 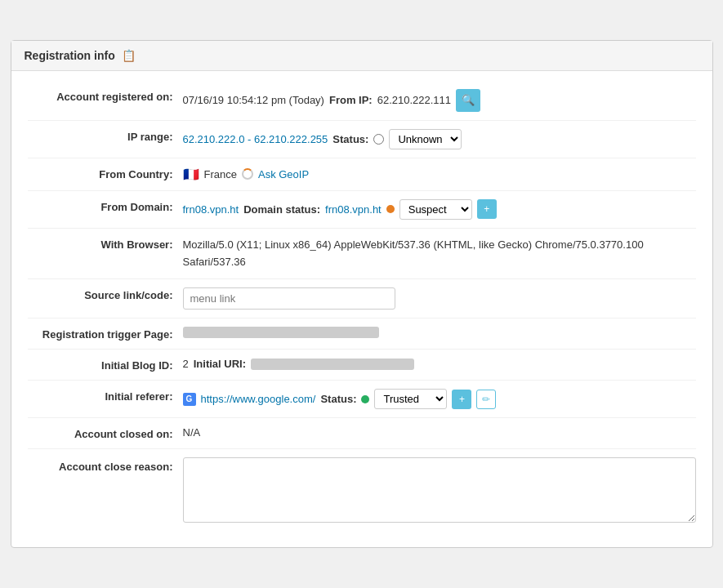 I want to click on trigger-label: Registration trigger Page:, so click(x=105, y=333).